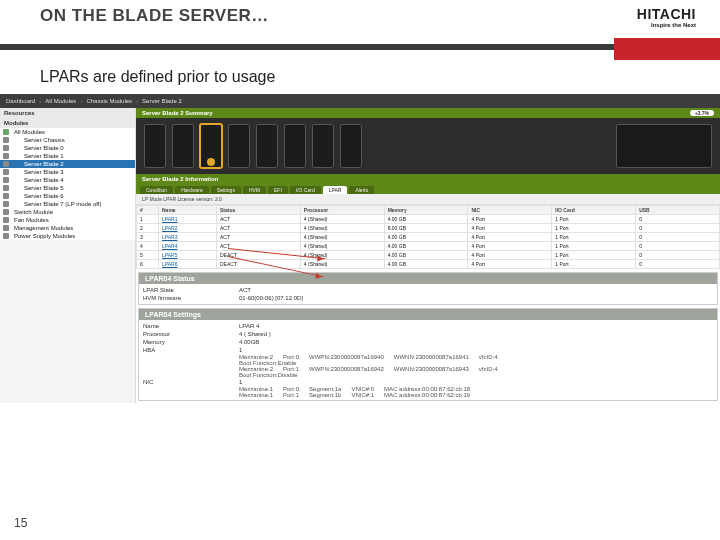  Describe the element at coordinates (254, 190) in the screenshot. I see `tab-hvm: HVM` at that location.